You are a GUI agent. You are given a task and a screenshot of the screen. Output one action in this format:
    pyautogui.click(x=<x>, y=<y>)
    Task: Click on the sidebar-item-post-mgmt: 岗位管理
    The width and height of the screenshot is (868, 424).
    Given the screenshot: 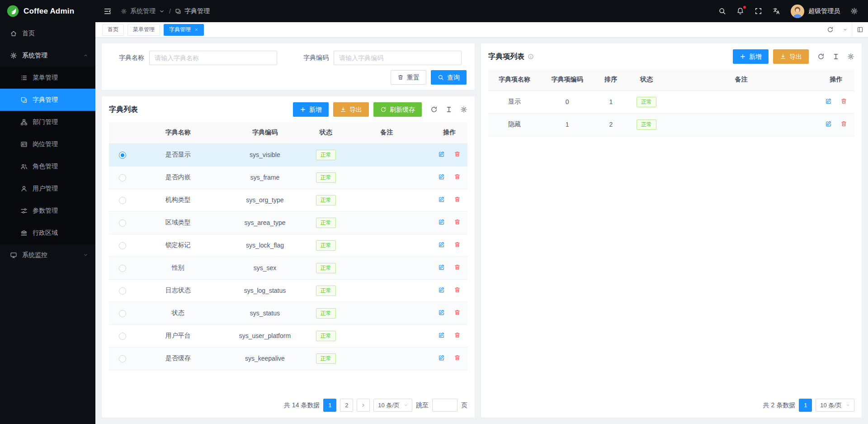 What is the action you would take?
    pyautogui.click(x=48, y=144)
    